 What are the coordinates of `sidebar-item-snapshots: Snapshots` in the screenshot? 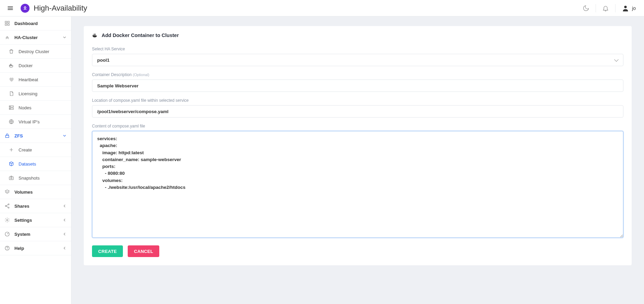 It's located at (36, 178).